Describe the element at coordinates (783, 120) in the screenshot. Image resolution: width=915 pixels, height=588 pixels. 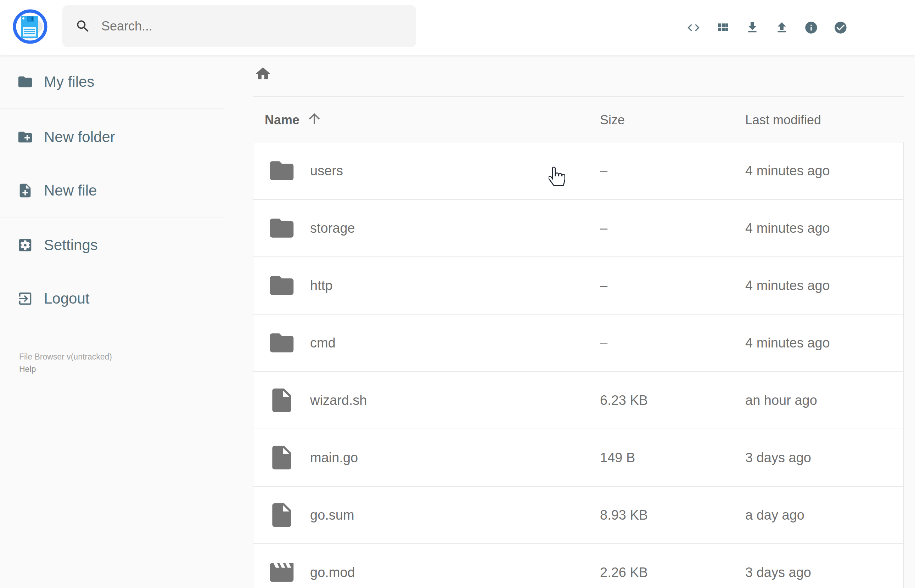
I see `column-header-modified: Last modified` at that location.